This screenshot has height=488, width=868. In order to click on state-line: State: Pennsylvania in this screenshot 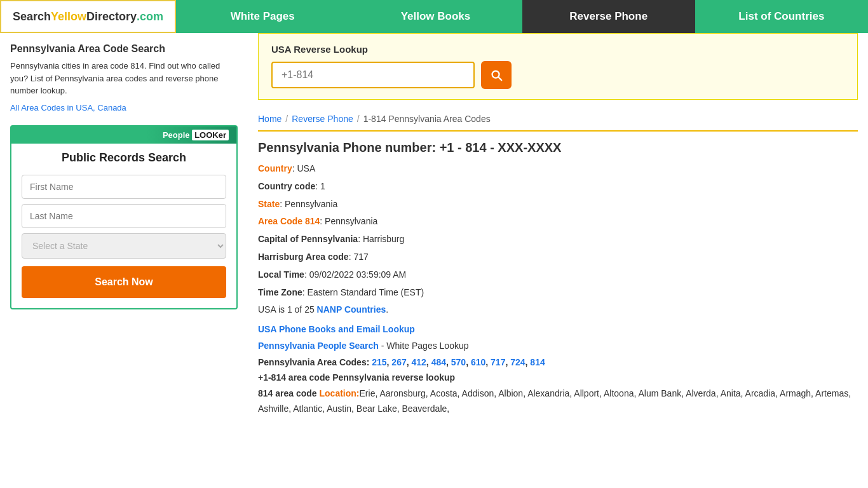, I will do `click(558, 205)`.